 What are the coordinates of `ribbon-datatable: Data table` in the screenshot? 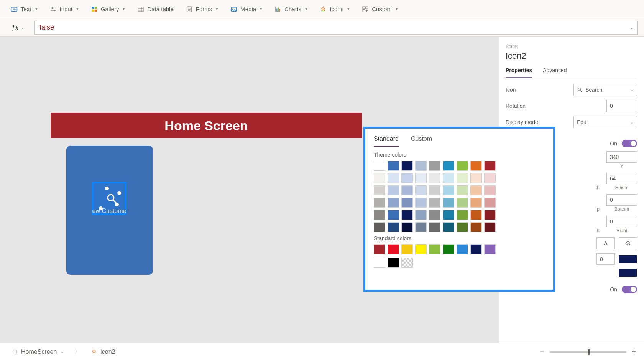 It's located at (155, 9).